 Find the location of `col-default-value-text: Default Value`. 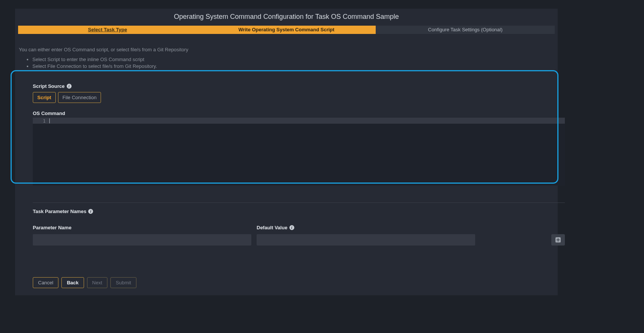

col-default-value-text: Default Value is located at coordinates (272, 228).